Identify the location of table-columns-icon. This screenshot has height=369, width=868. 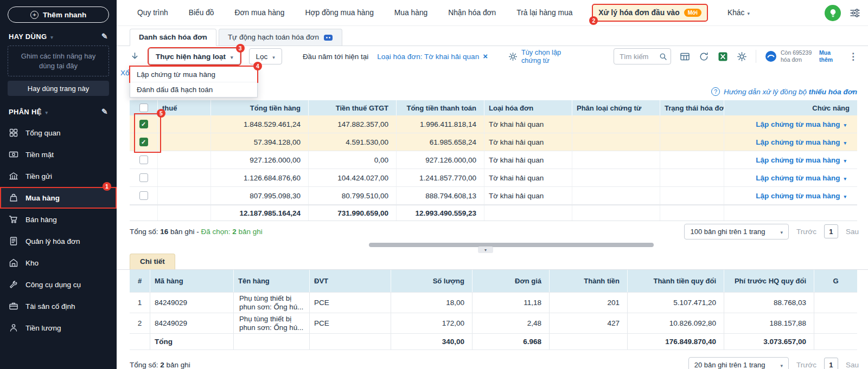
(685, 56).